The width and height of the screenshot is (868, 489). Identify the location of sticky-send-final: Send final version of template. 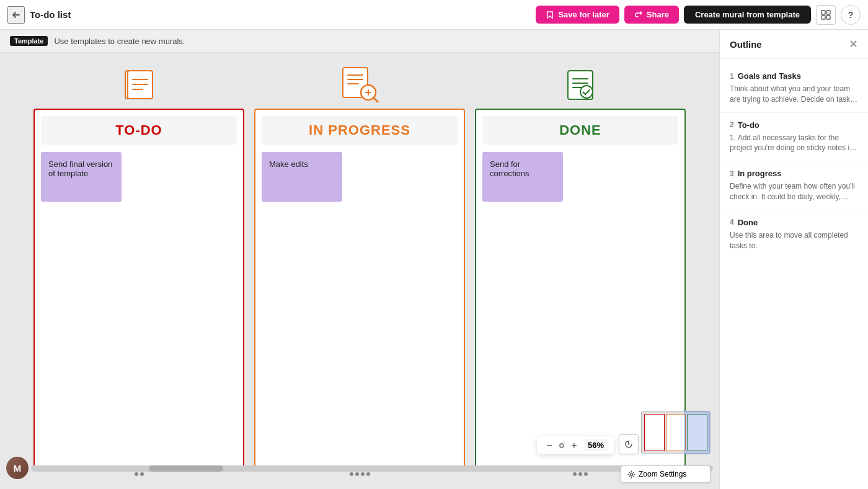
(81, 177).